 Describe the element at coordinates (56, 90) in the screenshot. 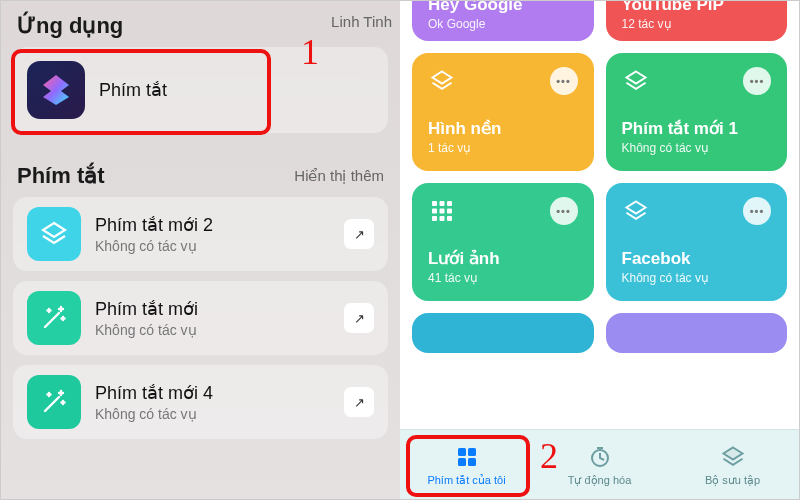

I see `shortcuts-app-icon` at that location.